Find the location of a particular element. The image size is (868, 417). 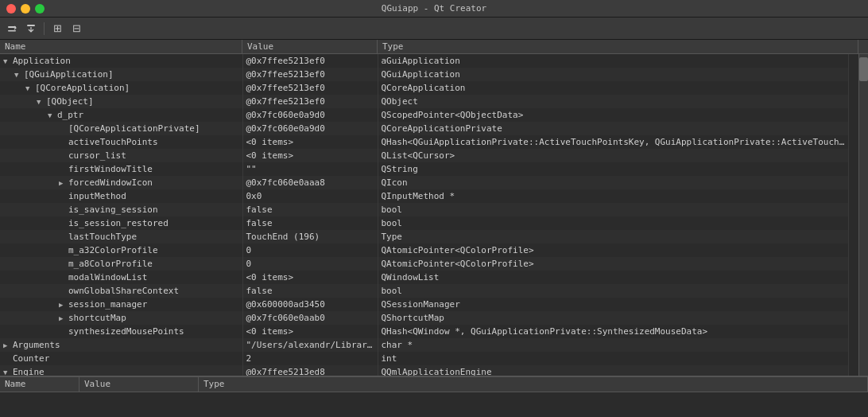

type-cell: aGuiApplication is located at coordinates (614, 60).